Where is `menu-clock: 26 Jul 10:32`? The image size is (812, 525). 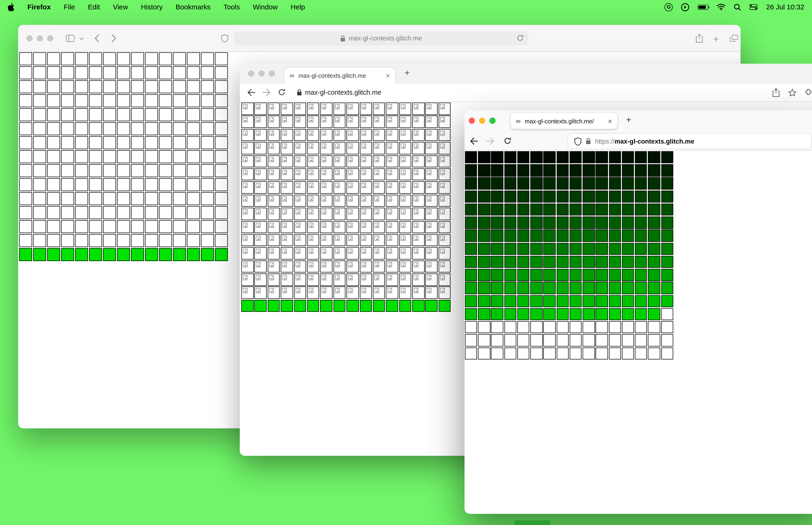 menu-clock: 26 Jul 10:32 is located at coordinates (785, 7).